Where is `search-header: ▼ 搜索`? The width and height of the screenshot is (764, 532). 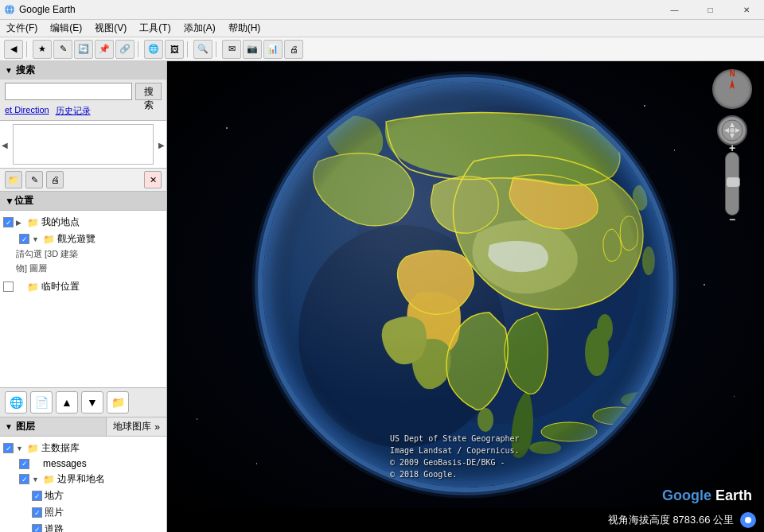 search-header: ▼ 搜索 is located at coordinates (83, 70).